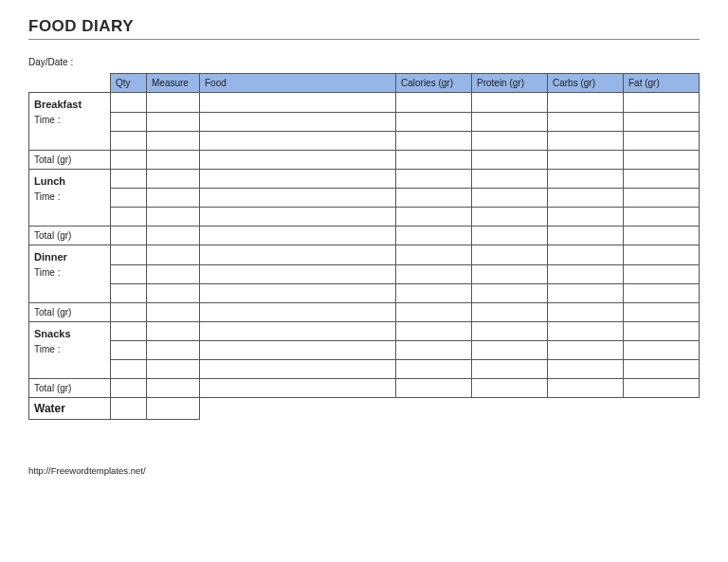 The image size is (728, 562). What do you see at coordinates (129, 83) in the screenshot?
I see `header-qty: Qty` at bounding box center [129, 83].